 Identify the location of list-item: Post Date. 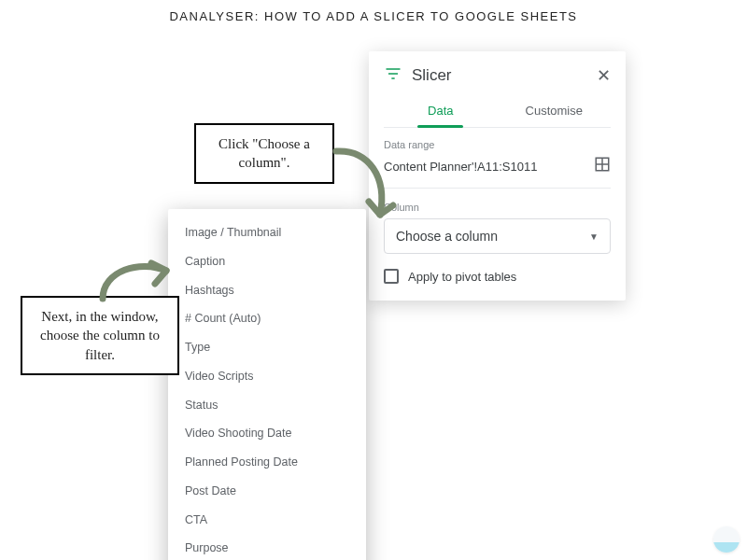
(267, 491).